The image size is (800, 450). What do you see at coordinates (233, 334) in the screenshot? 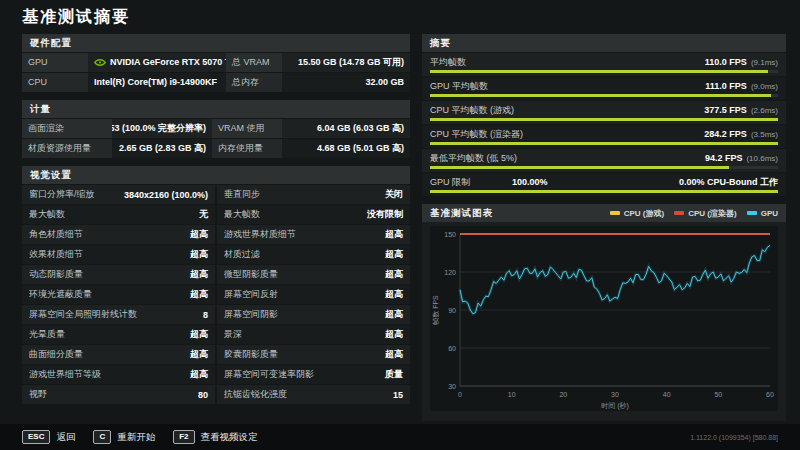
I see `setting-label: 景深` at bounding box center [233, 334].